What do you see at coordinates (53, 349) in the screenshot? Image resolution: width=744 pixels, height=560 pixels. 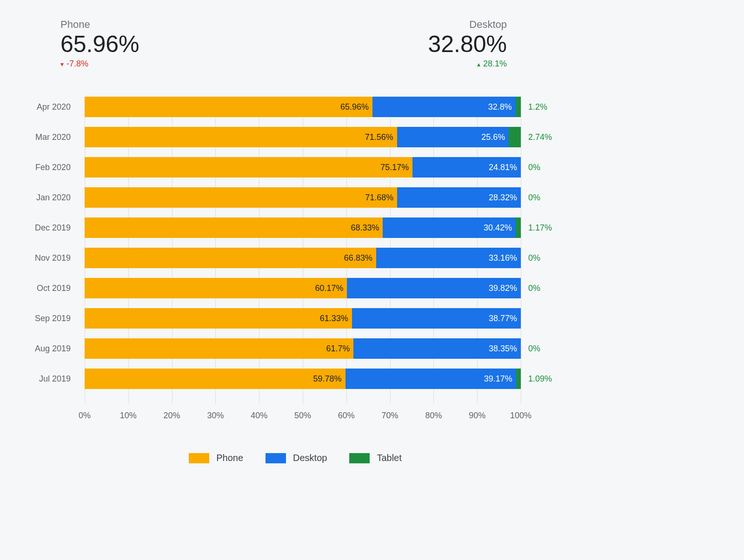 I see `y-tick-label: Aug 2019` at bounding box center [53, 349].